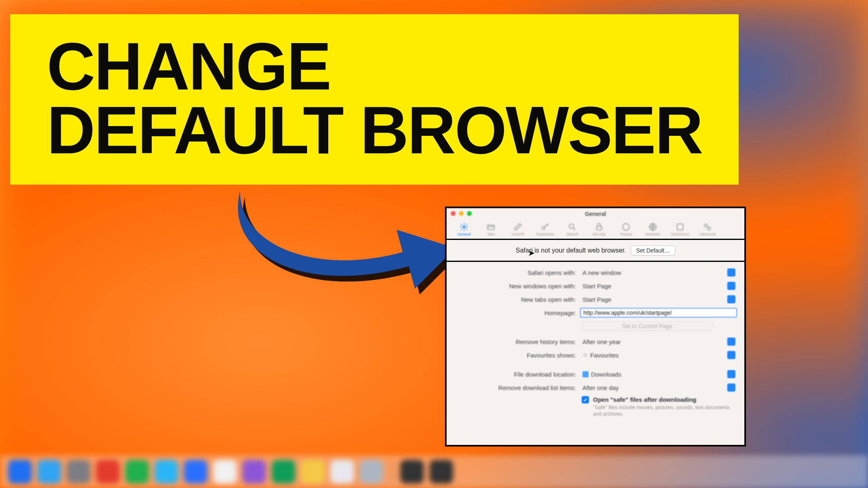  What do you see at coordinates (653, 229) in the screenshot?
I see `tab-websites: Websites` at bounding box center [653, 229].